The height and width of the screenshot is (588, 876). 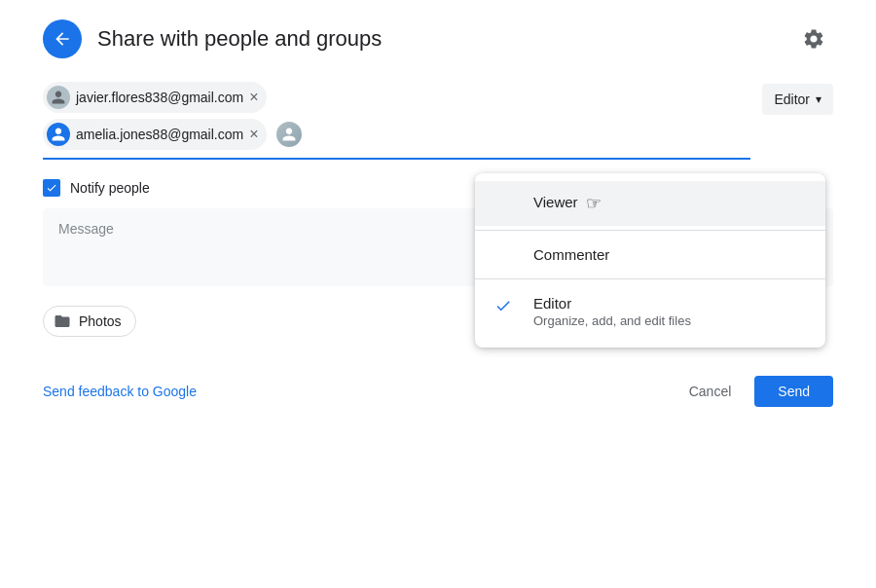 I want to click on commenter-check, so click(x=506, y=247).